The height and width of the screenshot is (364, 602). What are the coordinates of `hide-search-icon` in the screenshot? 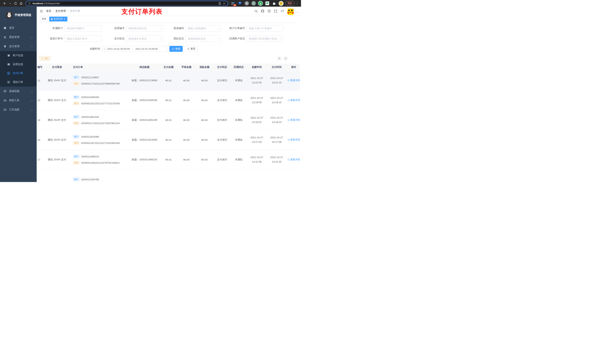 It's located at (280, 59).